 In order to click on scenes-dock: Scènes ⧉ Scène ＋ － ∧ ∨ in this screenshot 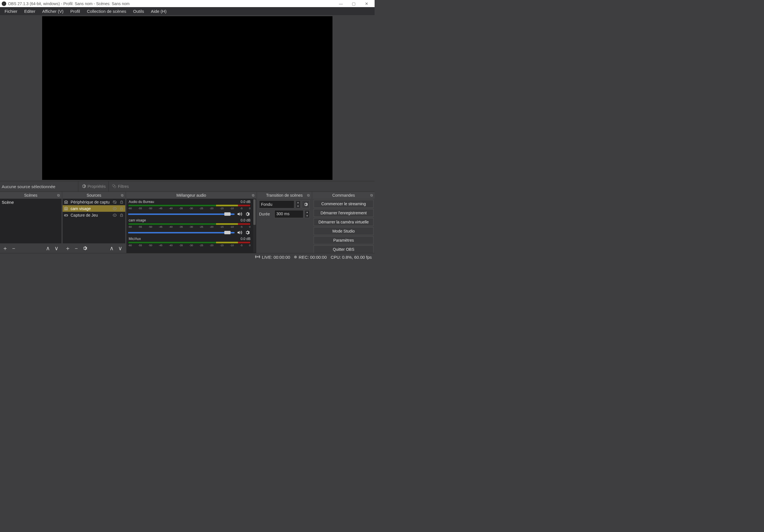, I will do `click(31, 223)`.